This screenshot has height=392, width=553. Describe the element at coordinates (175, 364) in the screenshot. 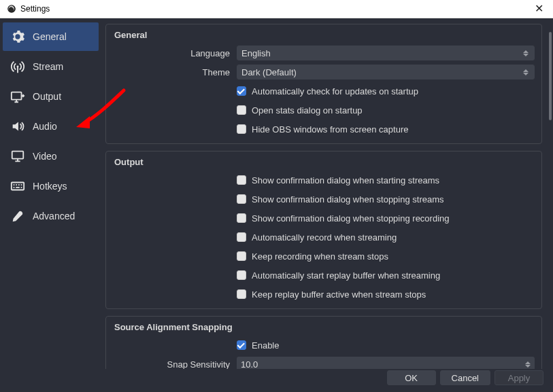

I see `snap-sensitivity-label: Snap Sensitivity` at that location.